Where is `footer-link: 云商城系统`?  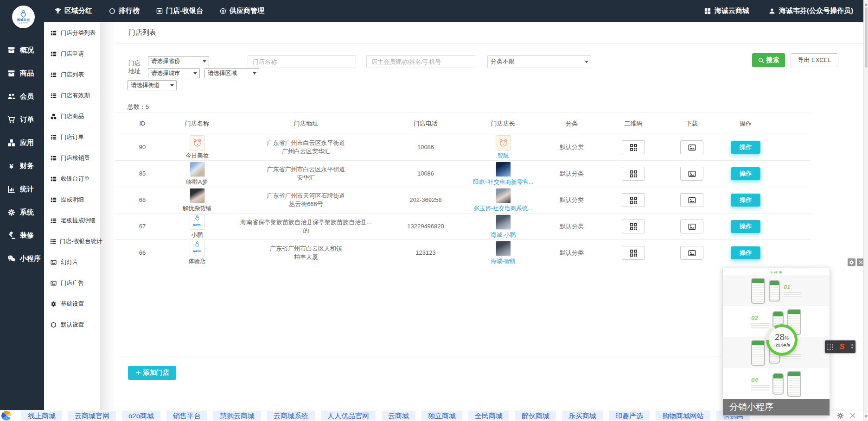
footer-link: 云商城系统 is located at coordinates (291, 416).